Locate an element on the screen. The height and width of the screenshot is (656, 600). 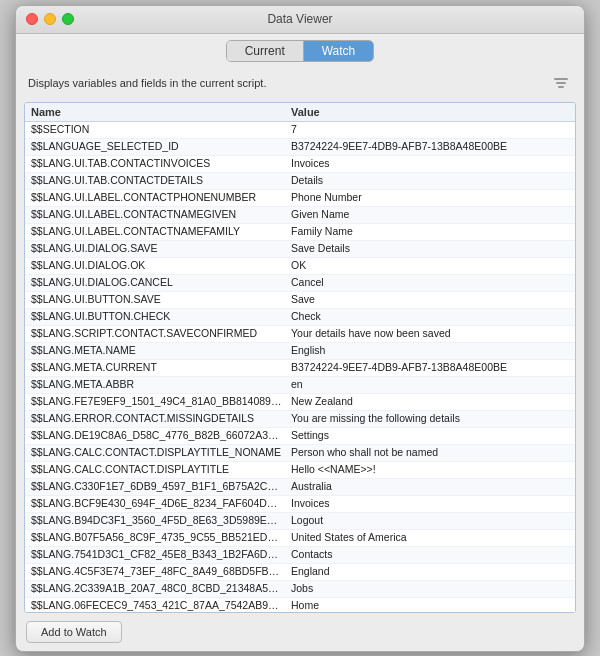
cell-name: $$LANG.META.CURRENT is located at coordinates (161, 367).